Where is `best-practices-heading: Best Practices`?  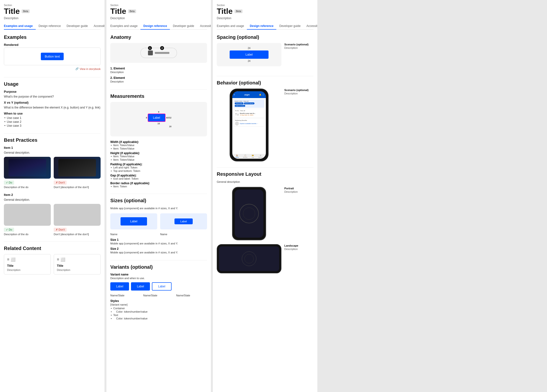
best-practices-heading: Best Practices is located at coordinates (52, 140).